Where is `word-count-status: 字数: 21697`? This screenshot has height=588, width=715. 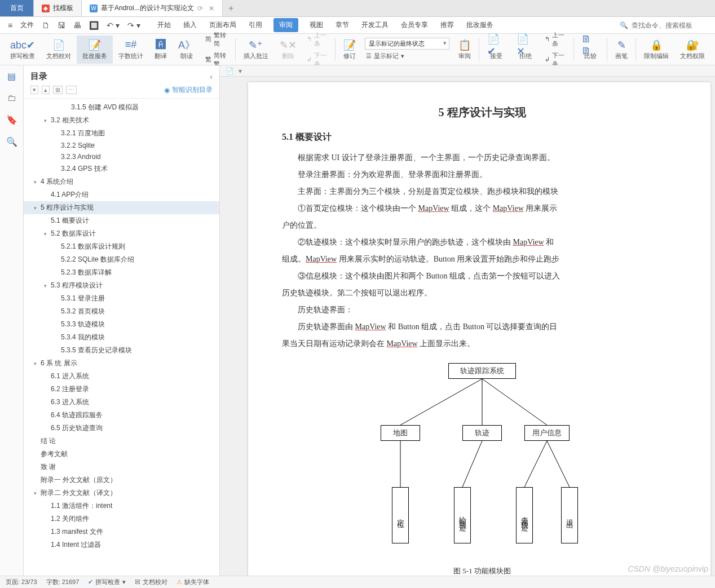
word-count-status: 字数: 21697 is located at coordinates (63, 582).